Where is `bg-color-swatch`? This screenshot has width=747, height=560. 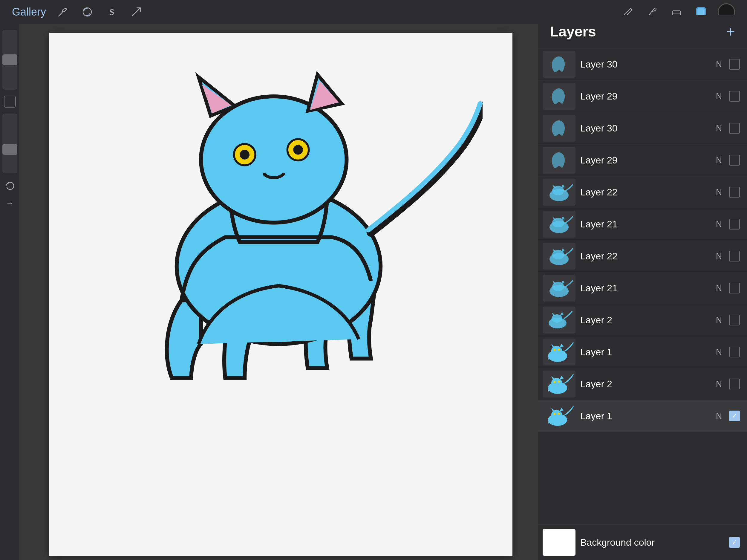
bg-color-swatch is located at coordinates (559, 542).